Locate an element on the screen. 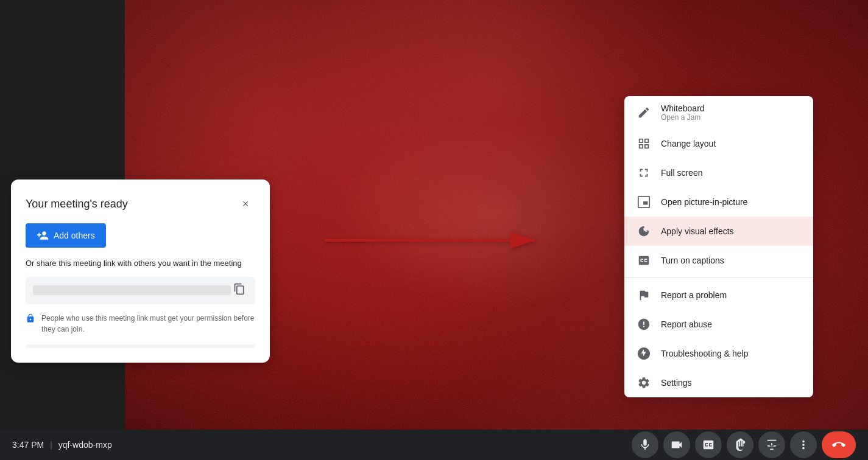 The height and width of the screenshot is (460, 868). sparkle-icon is located at coordinates (644, 231).